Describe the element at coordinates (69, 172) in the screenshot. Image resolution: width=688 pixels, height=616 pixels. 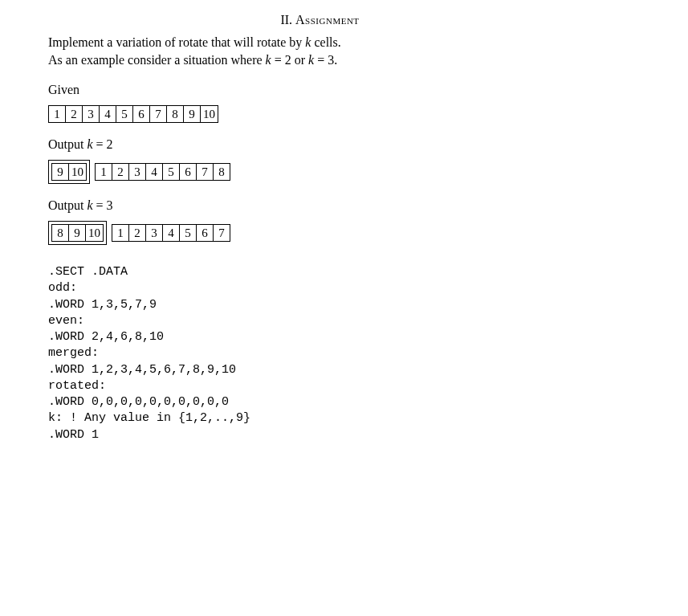
I see `output-k2-head-strip: 910` at that location.